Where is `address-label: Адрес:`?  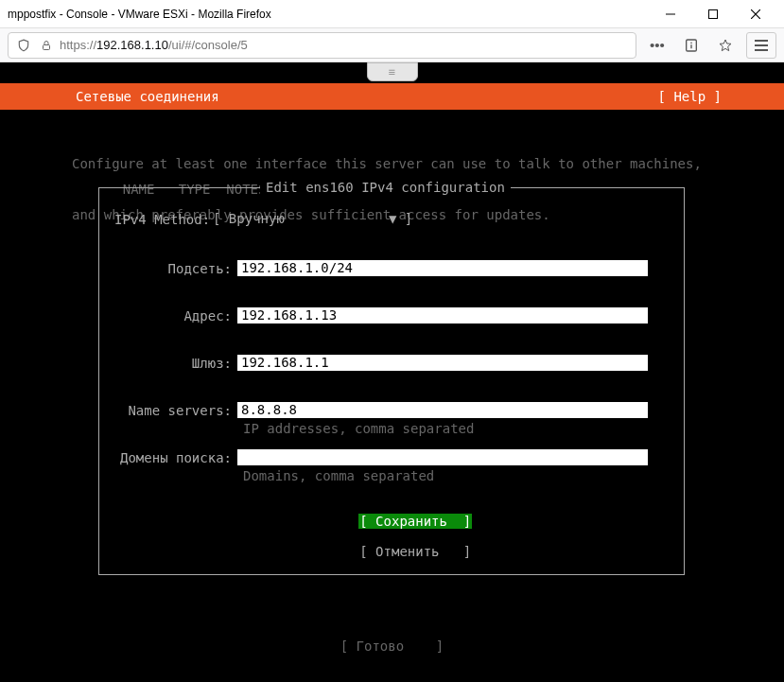
address-label: Адрес: is located at coordinates (168, 316).